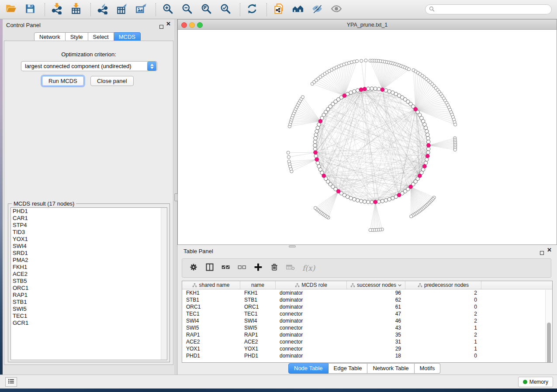 The width and height of the screenshot is (557, 392). Describe the element at coordinates (549, 343) in the screenshot. I see `table-scrollbar-thumb` at that location.